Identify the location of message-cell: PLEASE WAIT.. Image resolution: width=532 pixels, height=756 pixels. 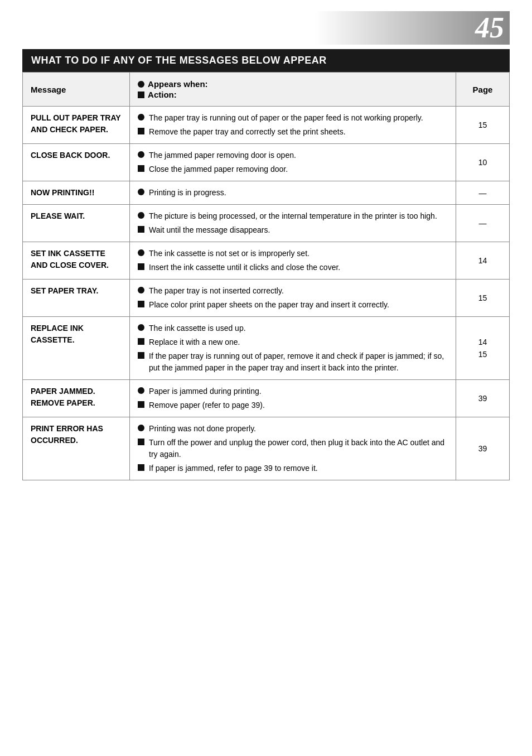
(76, 223).